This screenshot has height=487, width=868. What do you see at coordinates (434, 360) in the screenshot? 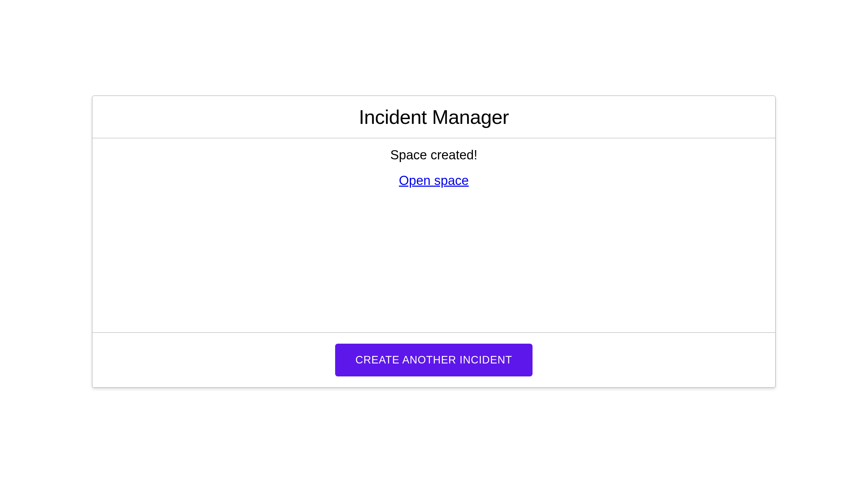
I see `card-footer: CREATE ANOTHER INCIDENT` at bounding box center [434, 360].